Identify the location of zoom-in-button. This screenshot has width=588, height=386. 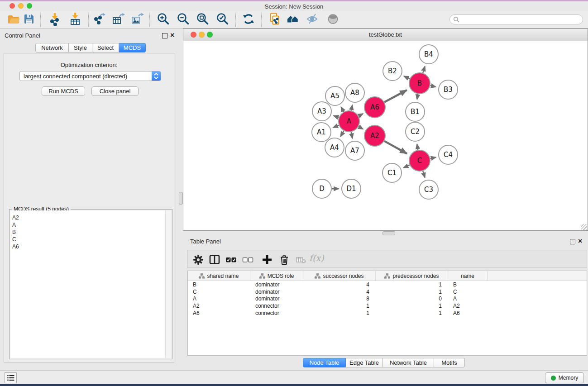
(163, 19).